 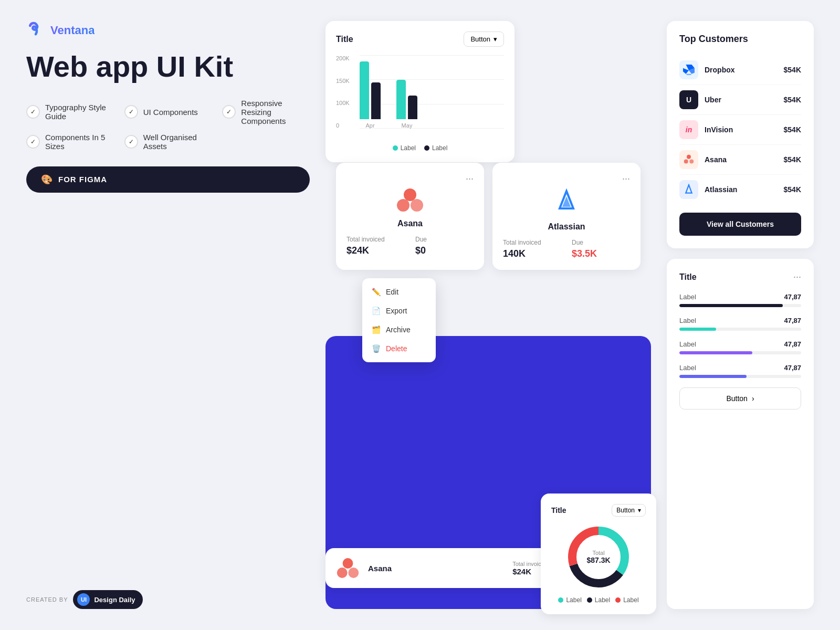 I want to click on legend-item-dark: Label, so click(x=436, y=148).